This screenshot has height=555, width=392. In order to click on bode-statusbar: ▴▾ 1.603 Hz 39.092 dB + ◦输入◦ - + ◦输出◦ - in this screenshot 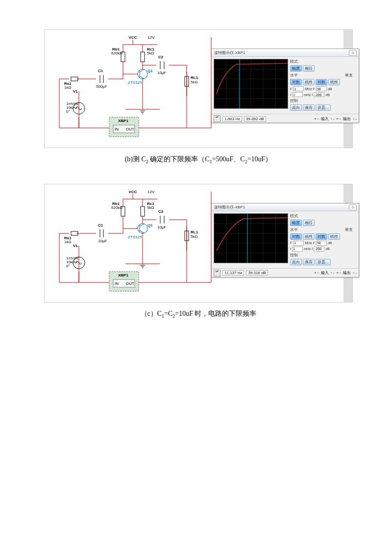, I will do `click(285, 119)`.